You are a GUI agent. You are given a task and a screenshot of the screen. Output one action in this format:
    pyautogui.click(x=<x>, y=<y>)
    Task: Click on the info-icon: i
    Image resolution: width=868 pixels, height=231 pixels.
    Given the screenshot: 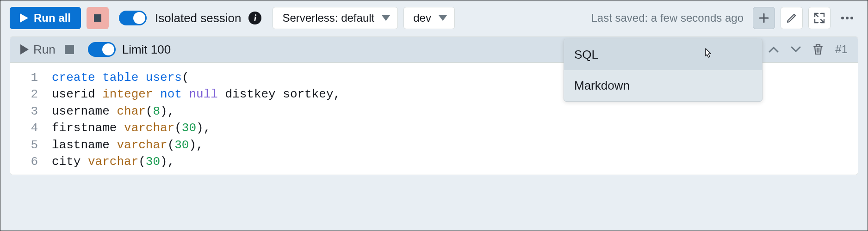 What is the action you would take?
    pyautogui.click(x=255, y=18)
    